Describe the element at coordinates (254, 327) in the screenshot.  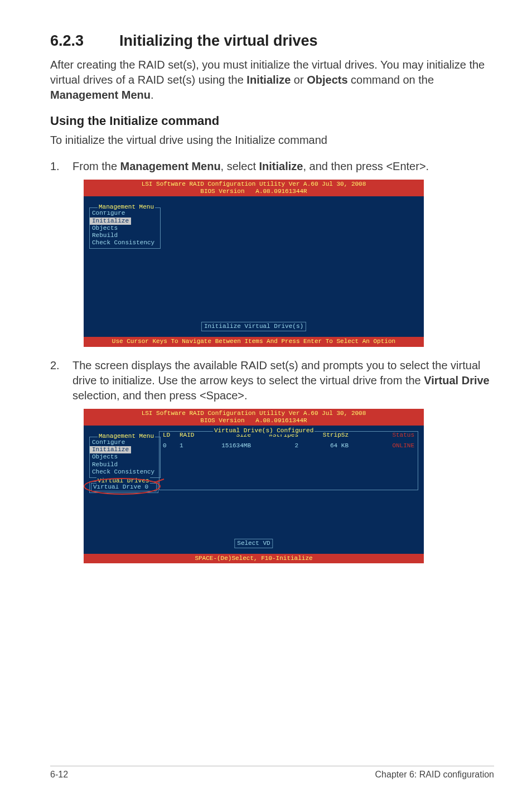
I see `bios-status-label: Initialize Virtual Drive(s)` at that location.